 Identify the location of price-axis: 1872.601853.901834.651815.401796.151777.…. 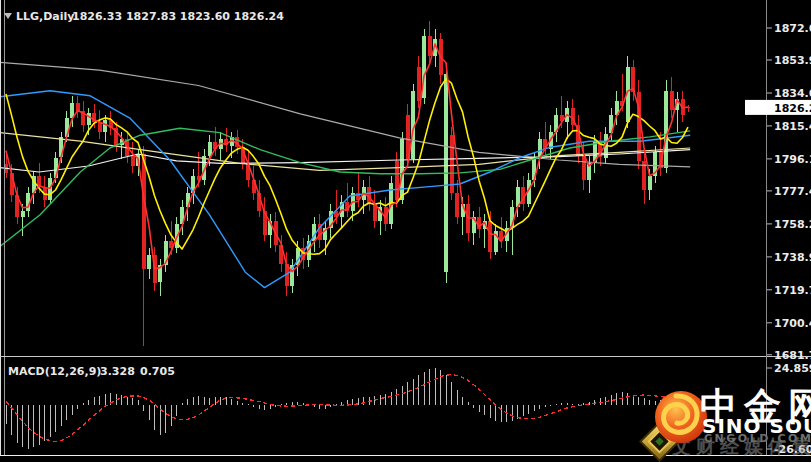
(778, 192).